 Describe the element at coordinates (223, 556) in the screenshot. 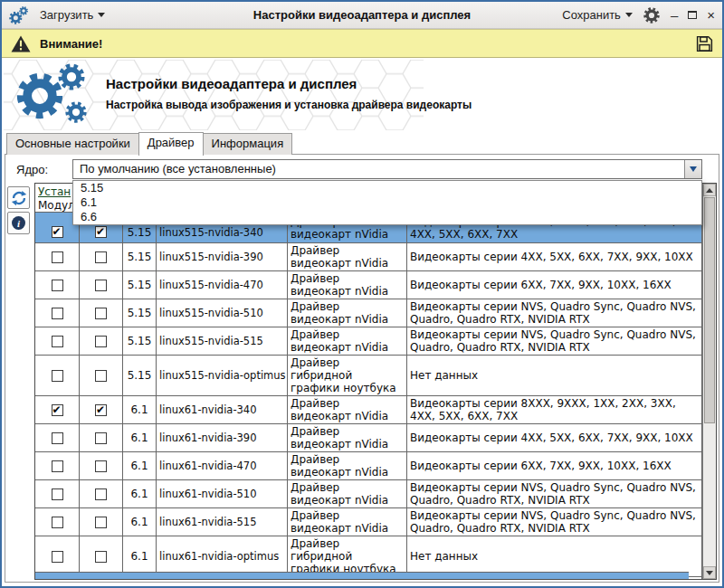

I see `cell-module: linux61-nvidia-optimus` at that location.